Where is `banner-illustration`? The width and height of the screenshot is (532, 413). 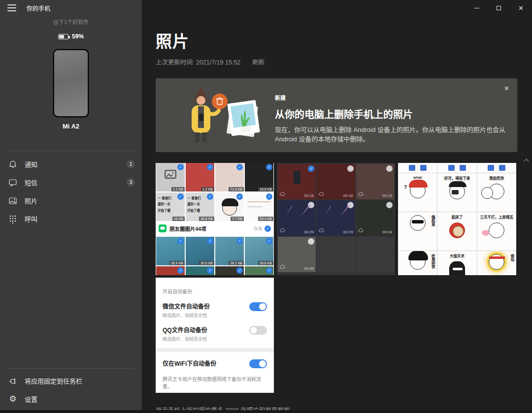 banner-illustration is located at coordinates (223, 116).